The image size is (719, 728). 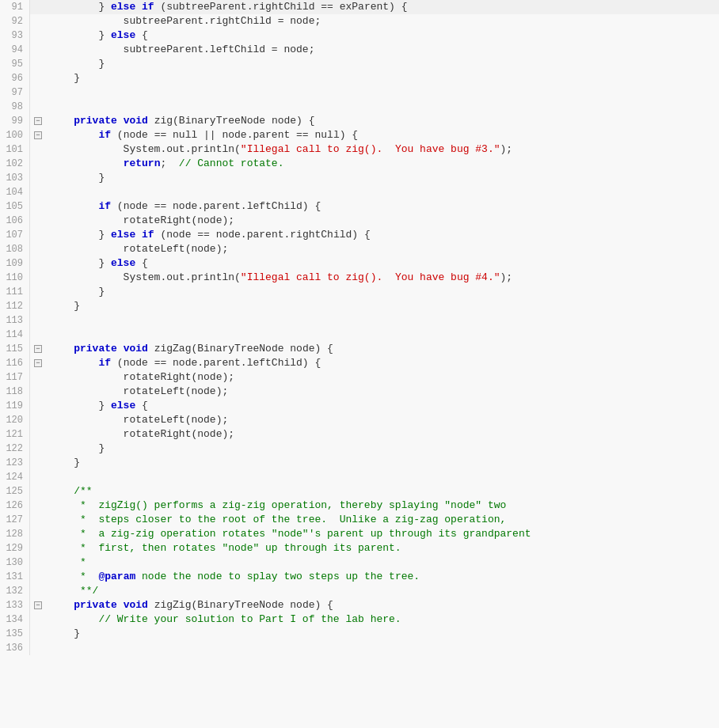 I want to click on code-token-comment: *, so click(x=74, y=576).